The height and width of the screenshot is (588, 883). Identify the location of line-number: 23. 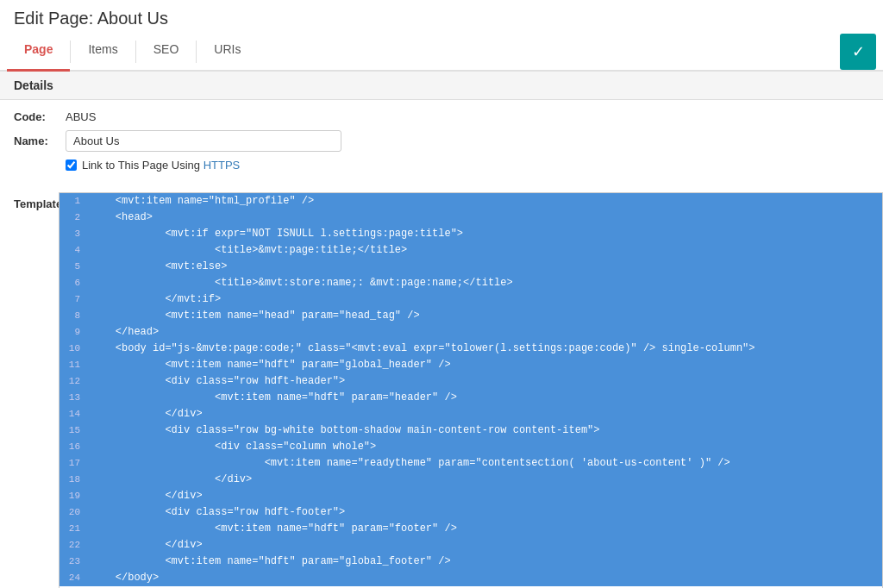
(73, 562).